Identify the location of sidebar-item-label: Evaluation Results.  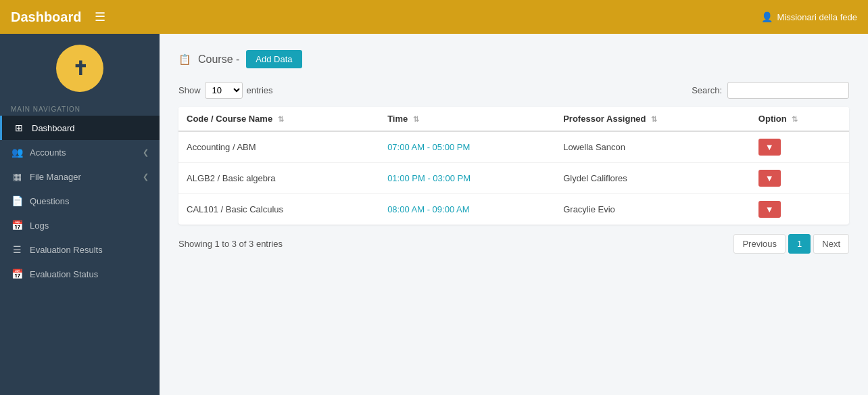
(66, 250).